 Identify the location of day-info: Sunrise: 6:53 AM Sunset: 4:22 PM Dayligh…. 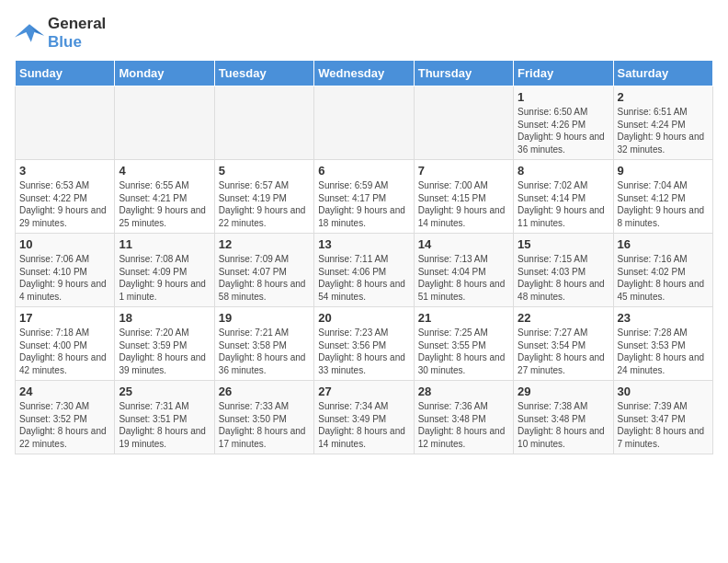
(64, 204).